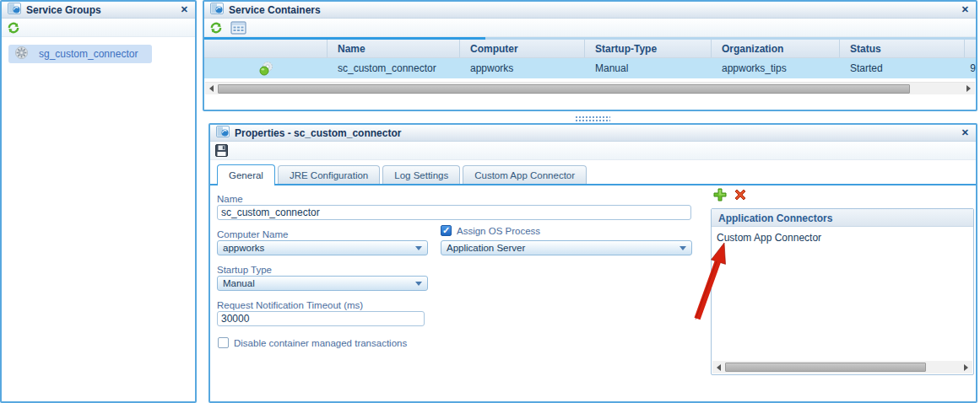 The width and height of the screenshot is (980, 403). What do you see at coordinates (393, 68) in the screenshot?
I see `row-name: sc_custom_connector` at bounding box center [393, 68].